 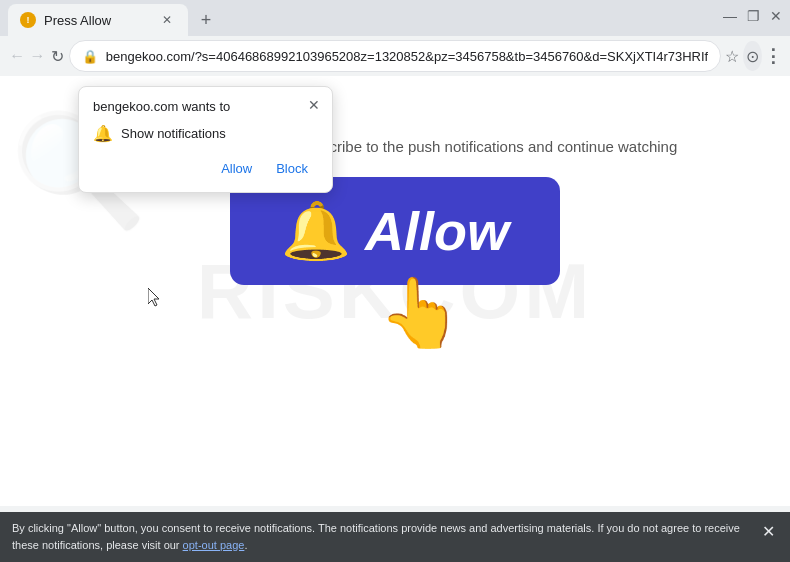 What do you see at coordinates (768, 532) in the screenshot?
I see `bottom-bar-close-button: ✕` at bounding box center [768, 532].